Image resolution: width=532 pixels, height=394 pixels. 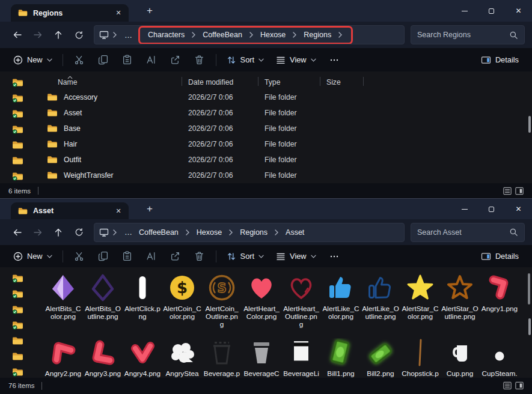 I want to click on breadcrumb-coffeebean: CoffeeBean, so click(x=159, y=232).